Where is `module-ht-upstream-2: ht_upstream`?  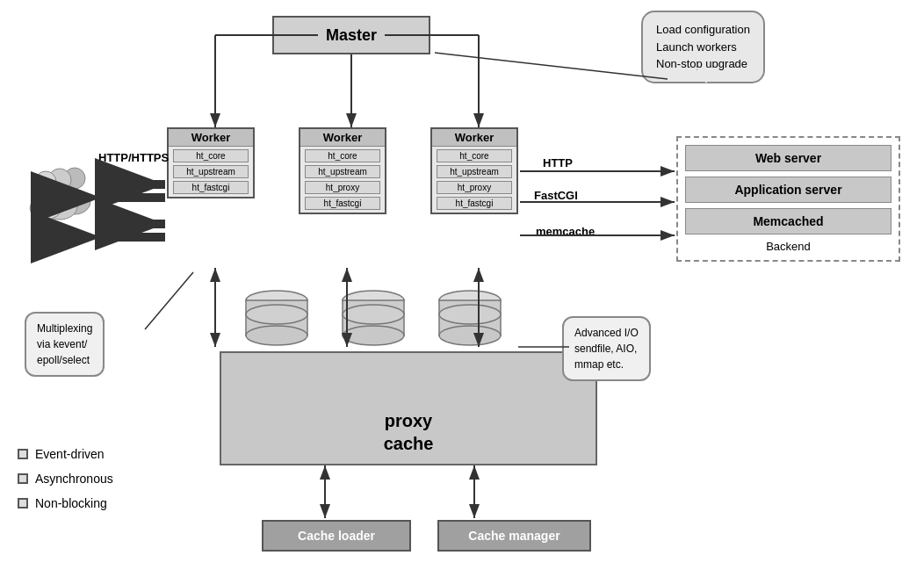
module-ht-upstream-2: ht_upstream is located at coordinates (343, 172).